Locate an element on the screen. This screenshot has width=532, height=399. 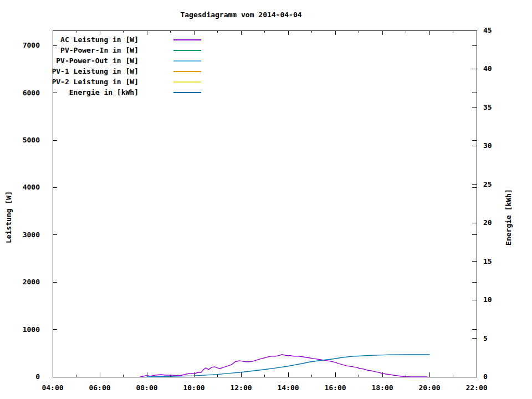
legend-item: PV-Power-In in [W] is located at coordinates (131, 50).